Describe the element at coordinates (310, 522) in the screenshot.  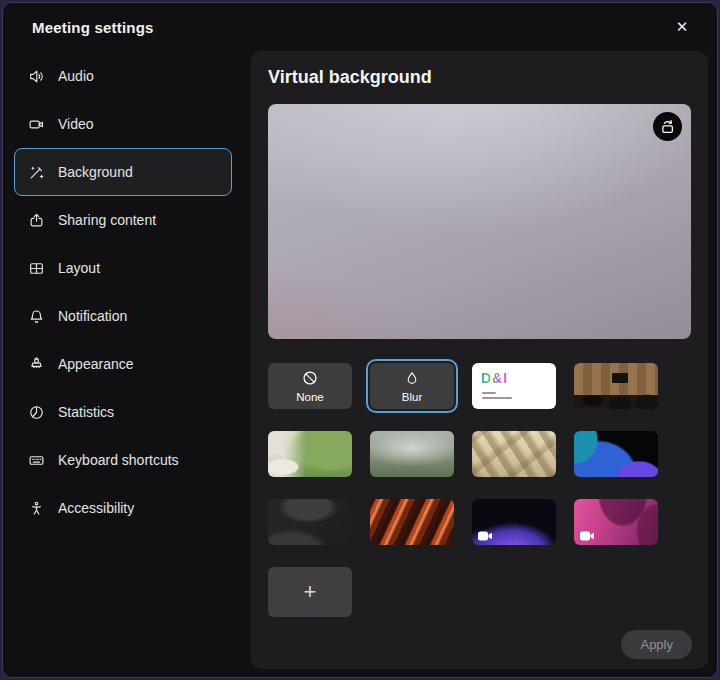
I see `background-thumbnail-dark-wave` at that location.